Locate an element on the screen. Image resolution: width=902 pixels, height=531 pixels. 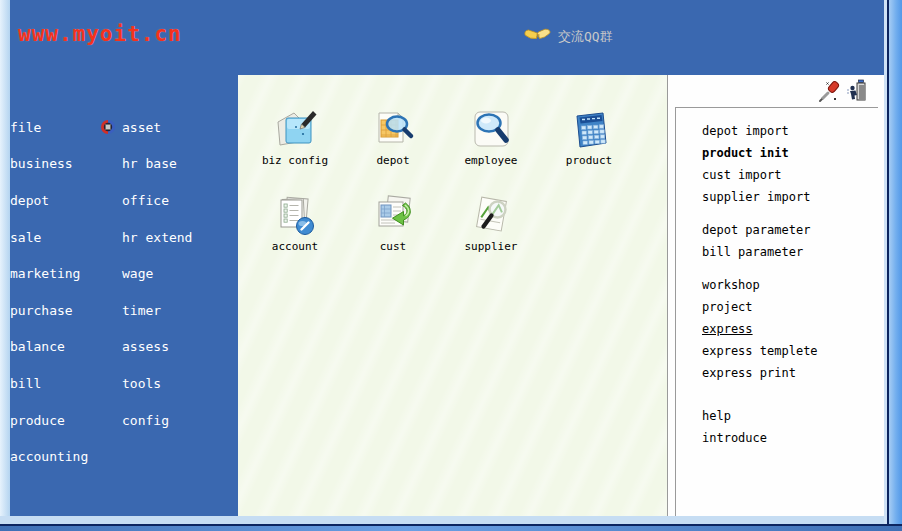
handshake-icon is located at coordinates (538, 36).